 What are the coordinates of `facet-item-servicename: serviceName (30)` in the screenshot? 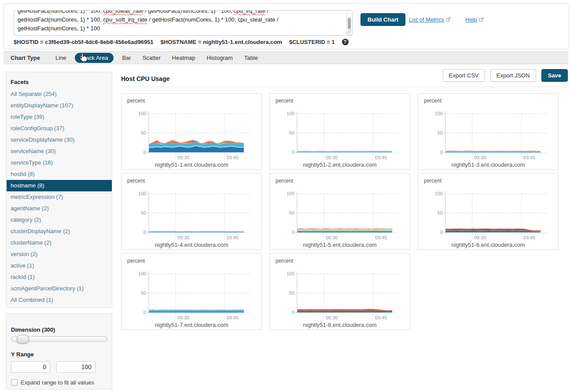 It's located at (59, 151).